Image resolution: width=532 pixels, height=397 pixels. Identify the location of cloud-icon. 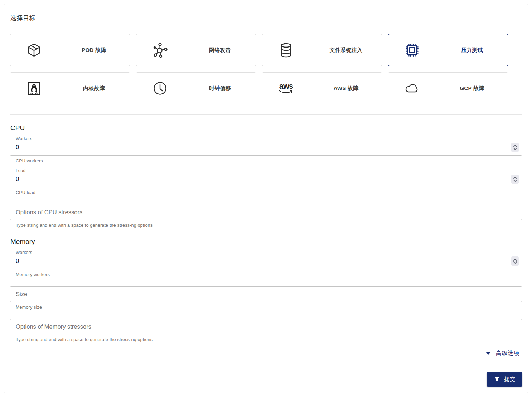
(412, 88).